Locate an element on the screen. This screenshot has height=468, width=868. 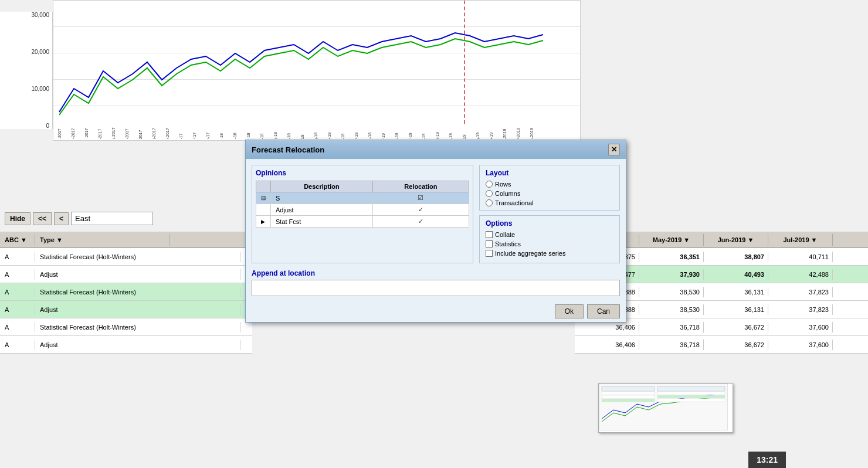
row-desc: Stat Fcst is located at coordinates (322, 222).